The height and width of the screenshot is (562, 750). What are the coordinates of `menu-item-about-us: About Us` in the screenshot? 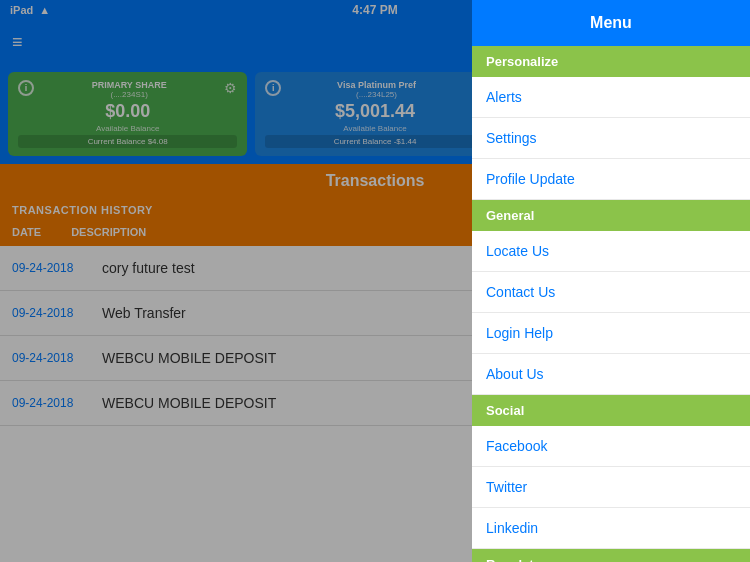 It's located at (611, 374).